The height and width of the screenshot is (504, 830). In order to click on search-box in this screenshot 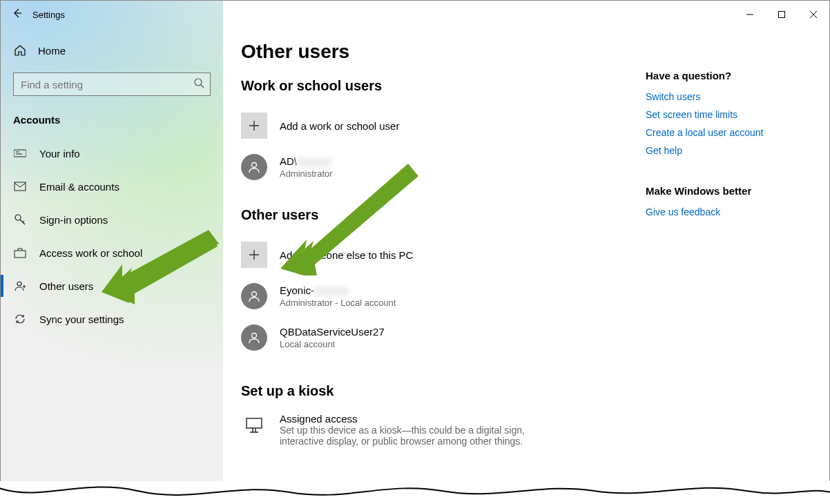, I will do `click(112, 84)`.